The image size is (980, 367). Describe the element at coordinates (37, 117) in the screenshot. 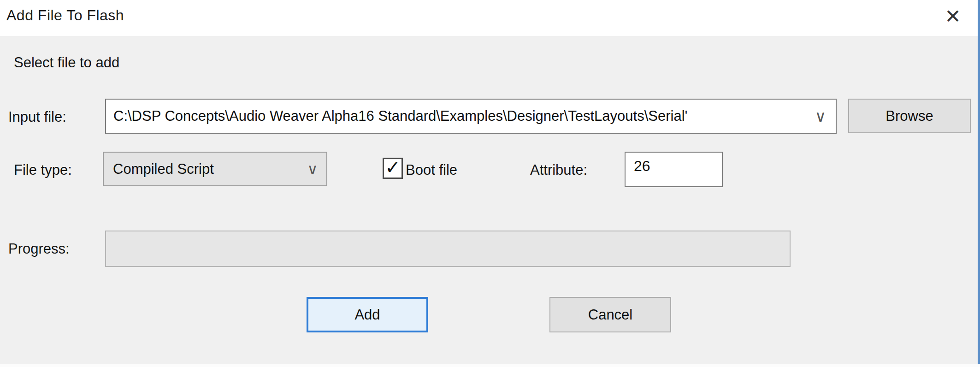

I see `input-file-label: Input file:` at that location.